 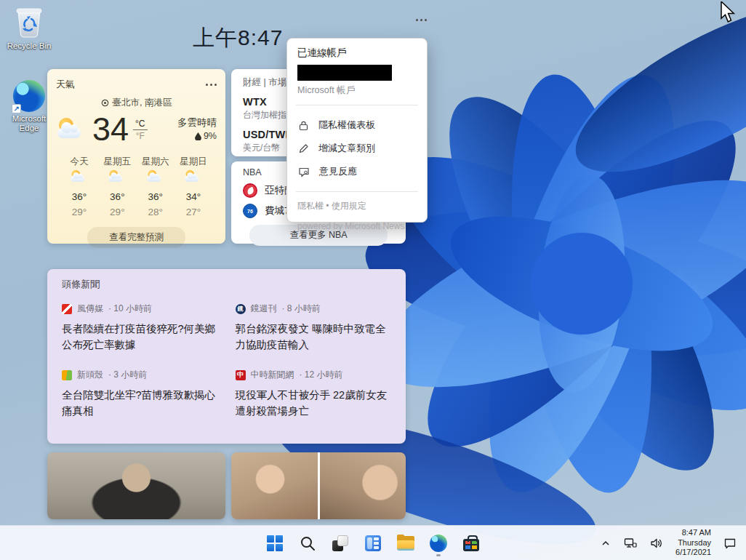 What do you see at coordinates (250, 191) in the screenshot?
I see `hawks-logo-icon` at bounding box center [250, 191].